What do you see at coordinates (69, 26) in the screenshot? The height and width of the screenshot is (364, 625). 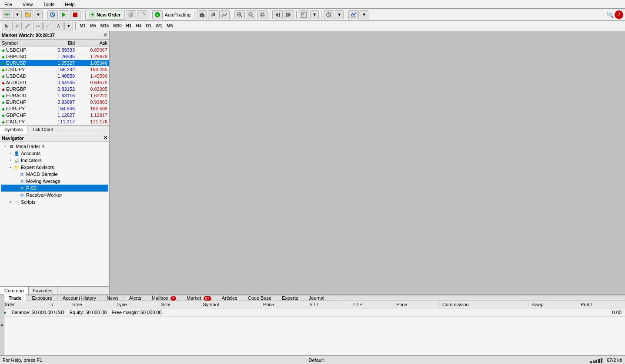 I see `objects-dropdown: ▼` at bounding box center [69, 26].